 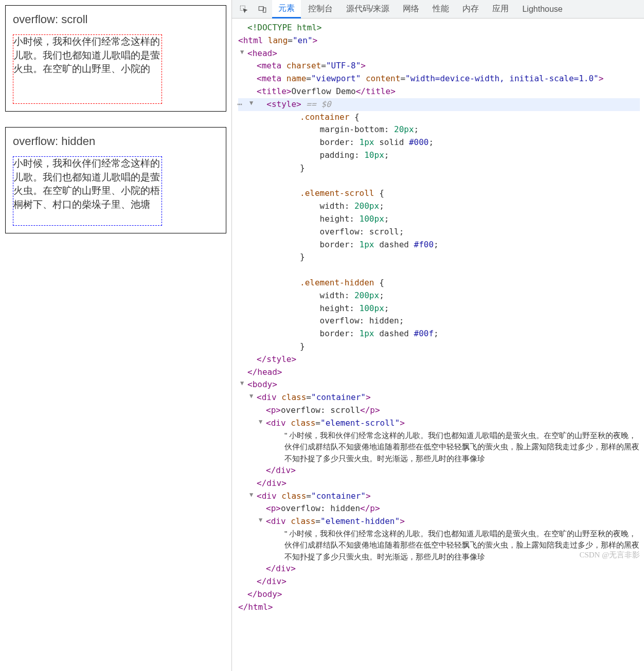 I want to click on tab-network: 网络, so click(x=411, y=9).